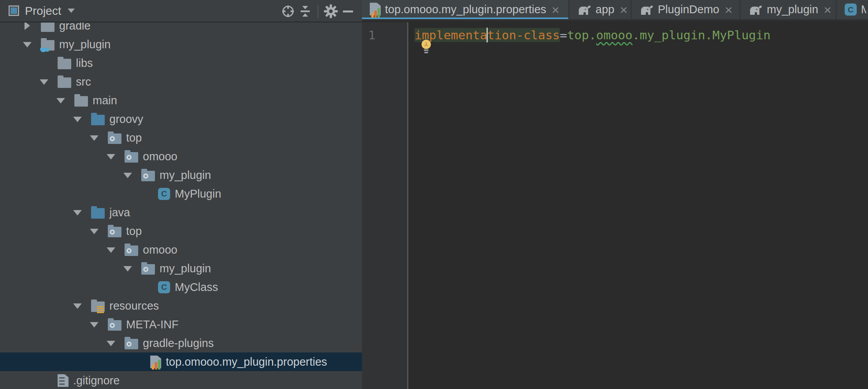  I want to click on editor-tab: PluginDemo×, so click(685, 9).